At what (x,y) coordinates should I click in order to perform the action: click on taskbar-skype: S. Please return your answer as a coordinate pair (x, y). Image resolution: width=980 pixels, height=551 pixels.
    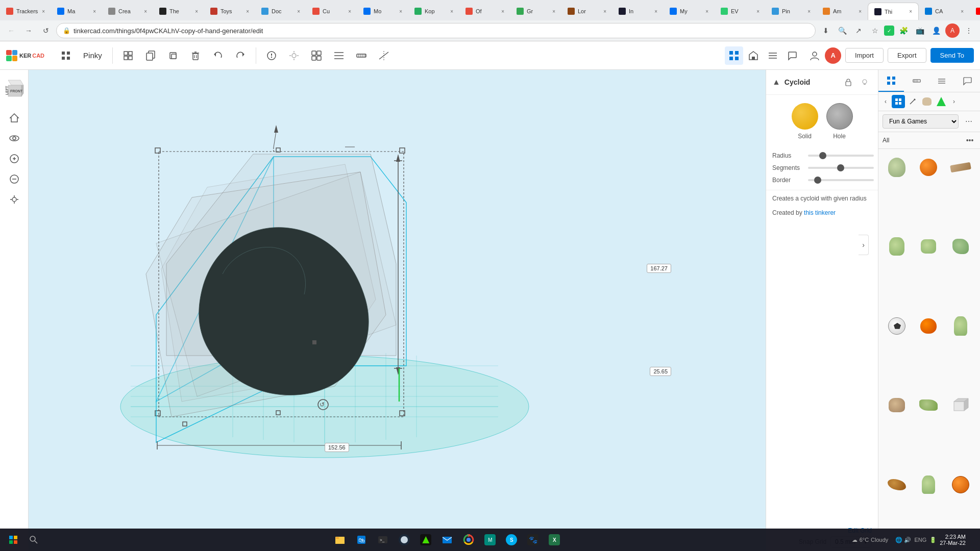
    Looking at the image, I should click on (511, 540).